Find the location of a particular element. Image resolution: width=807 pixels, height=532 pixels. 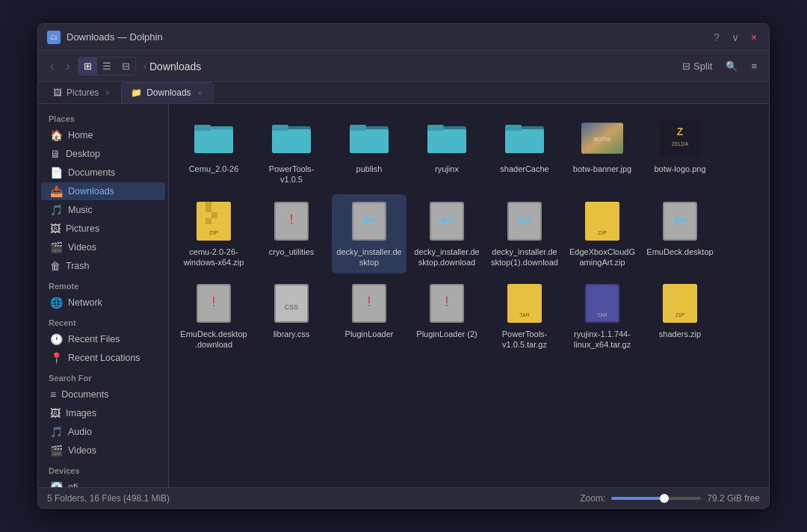

tab-pictures-close: × is located at coordinates (108, 93).